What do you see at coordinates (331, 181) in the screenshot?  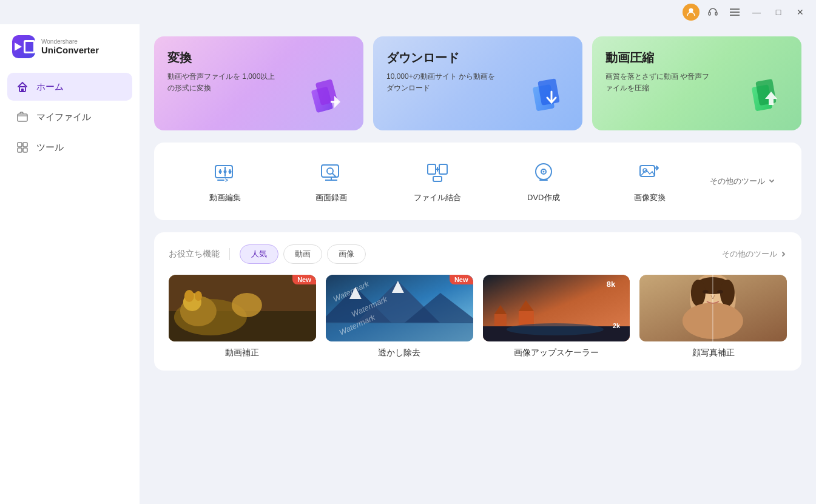 I see `tool-screen-rec: 画面録画` at bounding box center [331, 181].